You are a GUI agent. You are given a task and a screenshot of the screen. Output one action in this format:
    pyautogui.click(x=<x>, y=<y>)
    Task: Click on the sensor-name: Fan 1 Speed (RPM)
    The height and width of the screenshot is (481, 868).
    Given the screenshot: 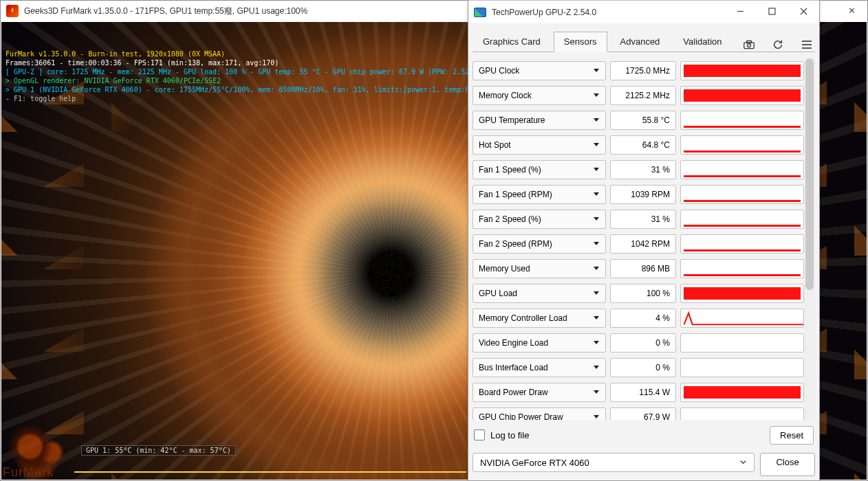 What is the action you would take?
    pyautogui.click(x=516, y=194)
    